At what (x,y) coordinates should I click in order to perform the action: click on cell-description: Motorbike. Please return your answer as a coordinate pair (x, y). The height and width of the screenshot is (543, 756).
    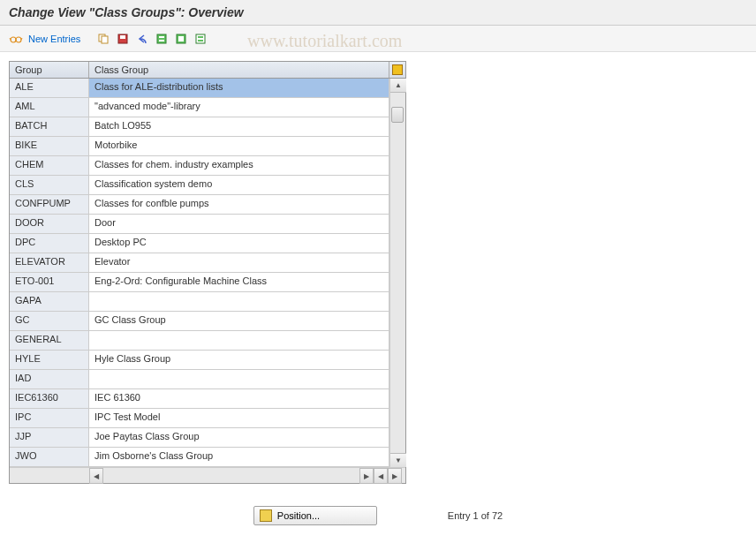
    Looking at the image, I should click on (239, 147).